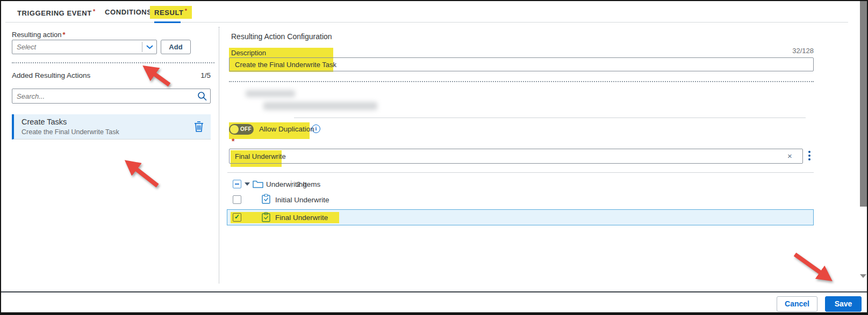  Describe the element at coordinates (219, 155) in the screenshot. I see `panel-divider` at that location.